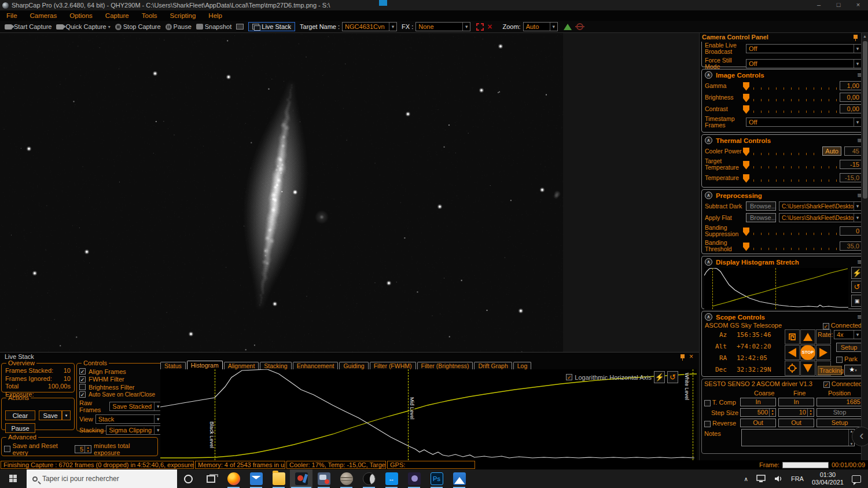 The image size is (868, 488). I want to click on coarse-out-button: Out, so click(758, 423).